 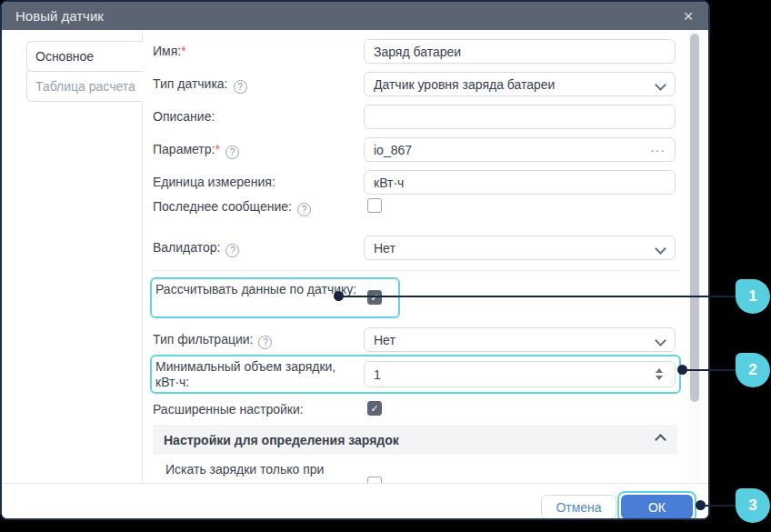 I want to click on tab-main: Основное, so click(x=85, y=56).